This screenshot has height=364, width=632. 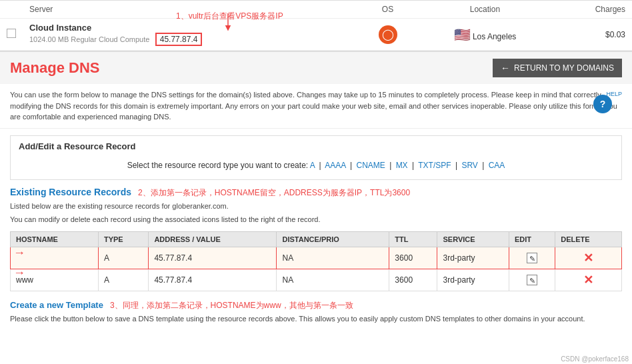 What do you see at coordinates (316, 67) in the screenshot?
I see `dns-header: Manage DNS ← RETURN TO MY DOMAINS` at bounding box center [316, 67].